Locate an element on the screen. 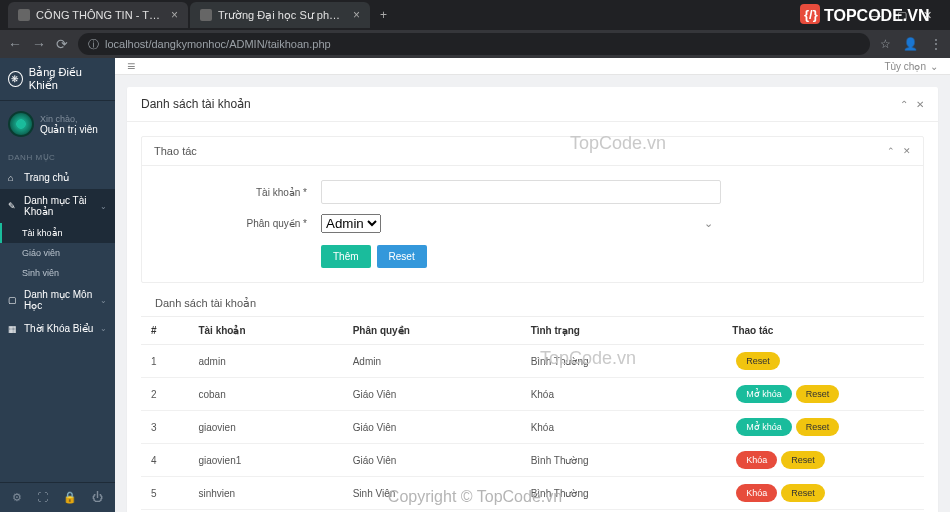  col-account: Tài khoản is located at coordinates (265, 331).